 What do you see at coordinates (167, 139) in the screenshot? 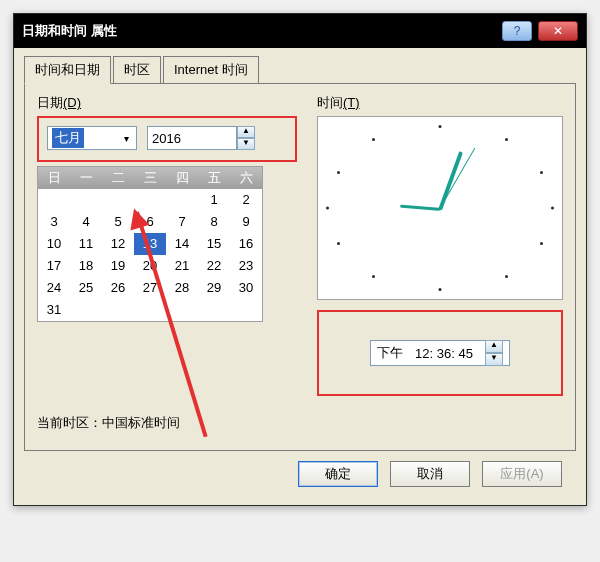
I see `date-controls-highlight: 七月 ▾ 2016 ▲ ▼` at bounding box center [167, 139].